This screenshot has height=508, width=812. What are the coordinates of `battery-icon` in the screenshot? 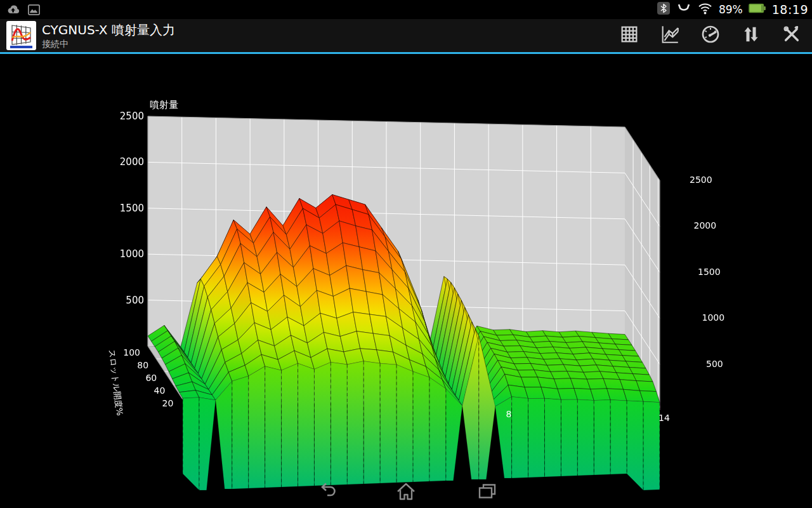 It's located at (757, 10).